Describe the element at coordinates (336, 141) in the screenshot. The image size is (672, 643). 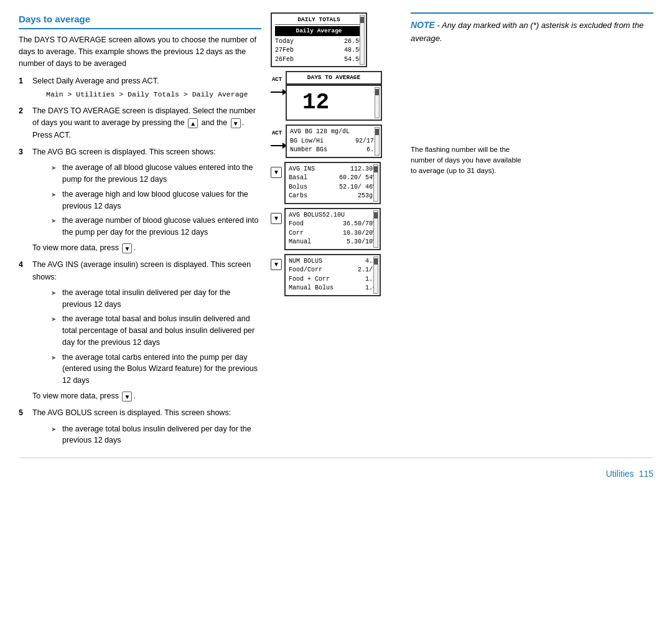
I see `act-avg-bg-row: ACT AVG BG 128 mg/dL BG Low/Hi92/178` at that location.